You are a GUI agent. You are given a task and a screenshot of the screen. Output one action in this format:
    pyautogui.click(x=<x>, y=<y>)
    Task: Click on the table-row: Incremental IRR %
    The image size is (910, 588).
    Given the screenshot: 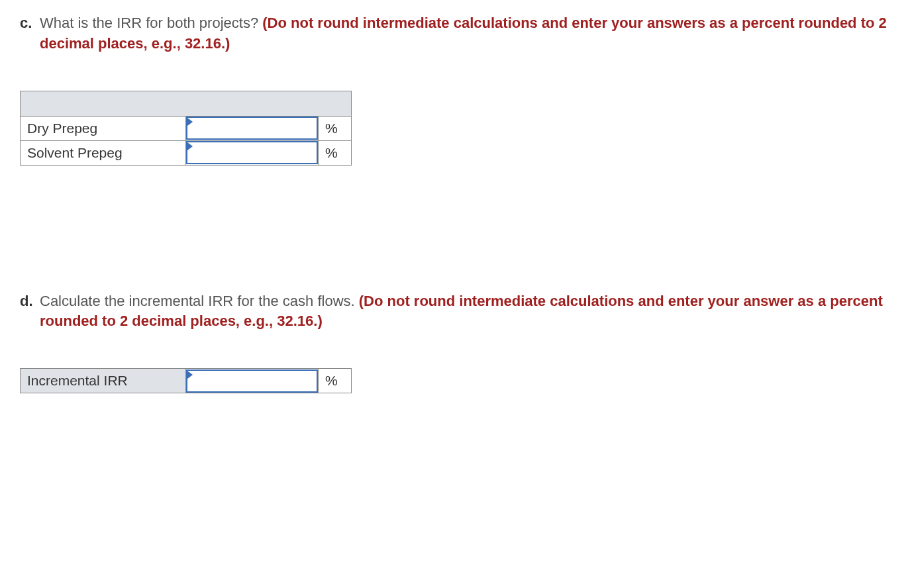 What is the action you would take?
    pyautogui.click(x=186, y=381)
    